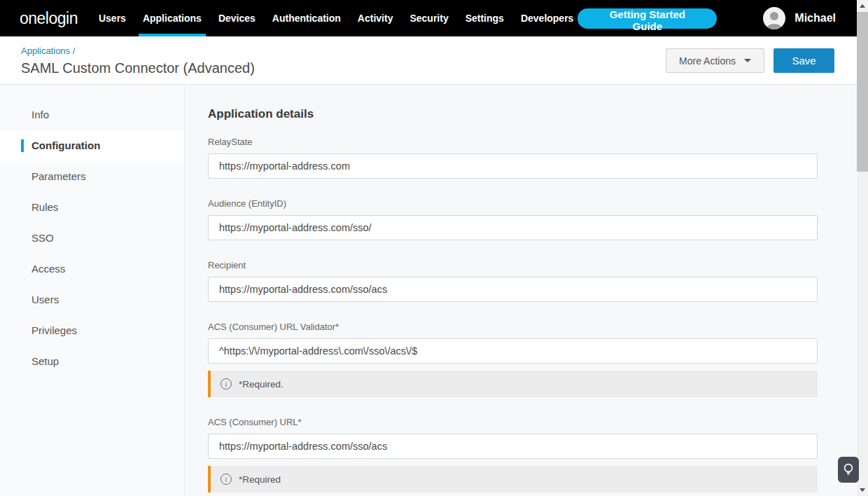  What do you see at coordinates (512, 219) in the screenshot?
I see `form-field-audience-entityid: Audience (EntityID)` at bounding box center [512, 219].